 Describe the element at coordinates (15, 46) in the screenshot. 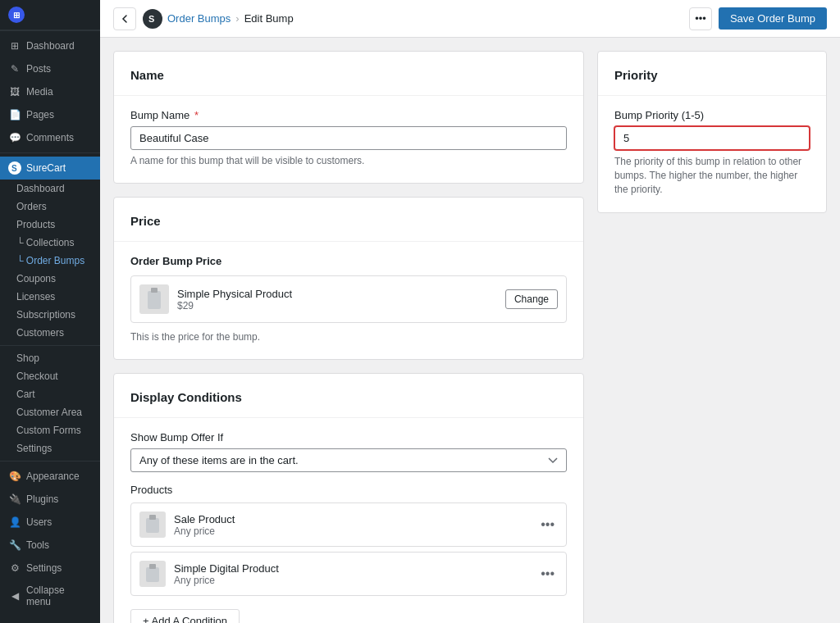

I see `dashboard-wp-icon: ⊞` at that location.